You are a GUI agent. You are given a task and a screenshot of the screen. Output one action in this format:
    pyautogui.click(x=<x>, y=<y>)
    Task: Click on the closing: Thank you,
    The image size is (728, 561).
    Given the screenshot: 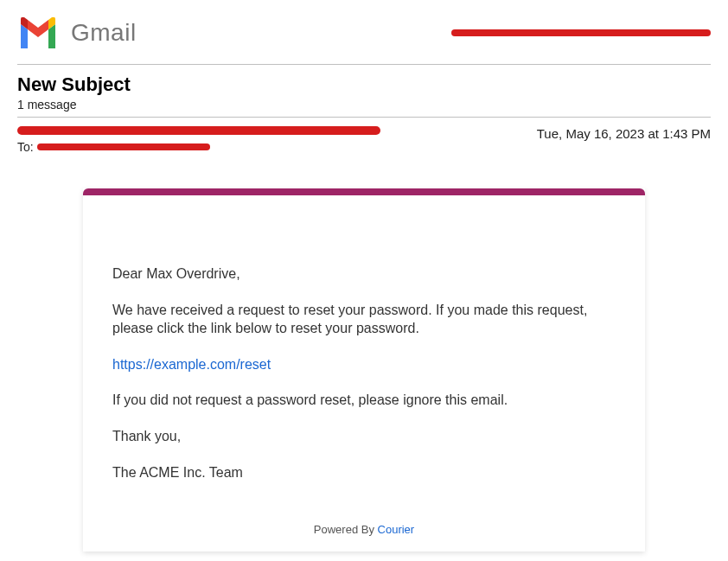 What is the action you would take?
    pyautogui.click(x=364, y=437)
    